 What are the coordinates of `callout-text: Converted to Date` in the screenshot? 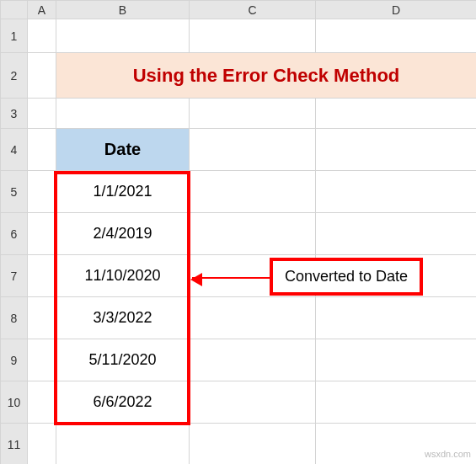 It's located at (346, 276).